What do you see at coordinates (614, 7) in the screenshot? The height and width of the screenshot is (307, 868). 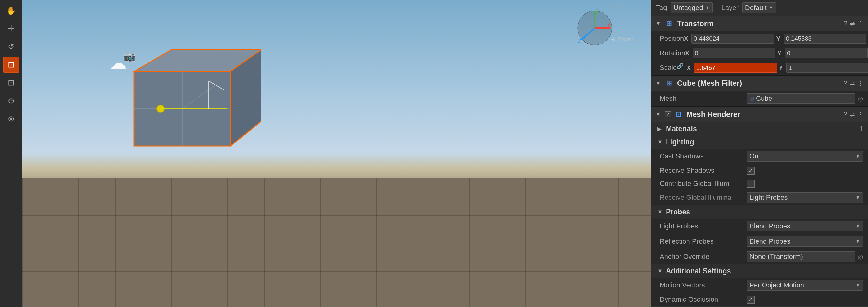 I see `scene-menu-button: ⋮⋮` at bounding box center [614, 7].